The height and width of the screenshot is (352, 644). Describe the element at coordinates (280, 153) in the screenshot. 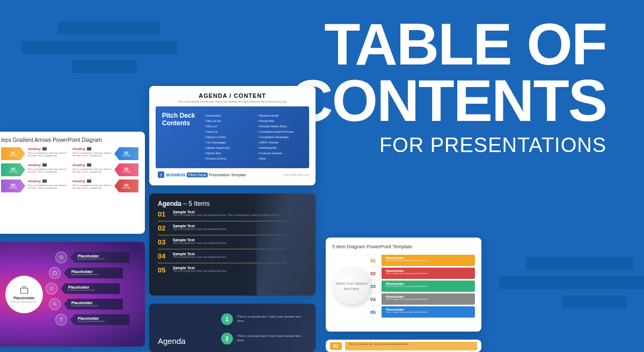

I see `list-item: Customer Analysis` at that location.